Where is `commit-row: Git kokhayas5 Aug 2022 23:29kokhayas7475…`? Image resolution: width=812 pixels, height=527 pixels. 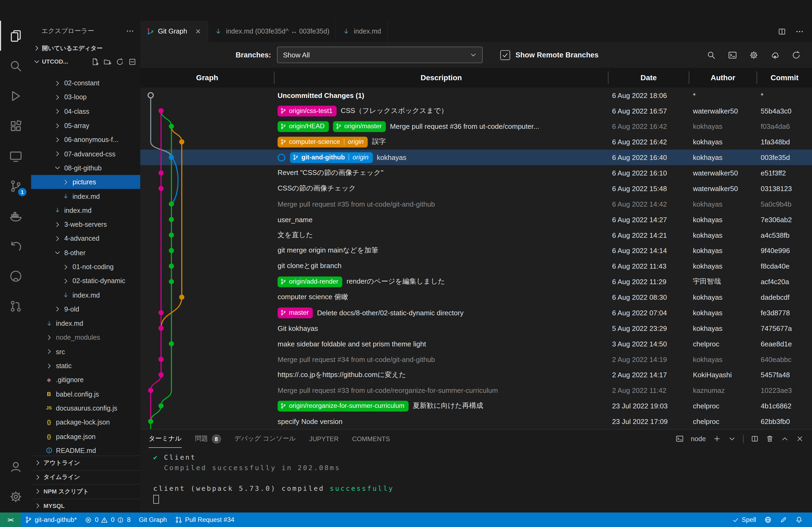 commit-row: Git kokhayas5 Aug 2022 23:29kokhayas7475… is located at coordinates (476, 328).